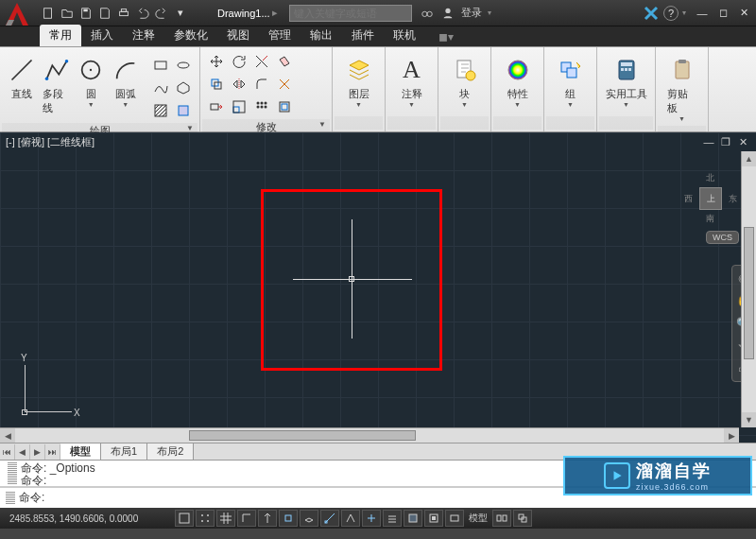 The width and height of the screenshot is (756, 539). Describe the element at coordinates (162, 13) in the screenshot. I see `redo-icon` at that location.